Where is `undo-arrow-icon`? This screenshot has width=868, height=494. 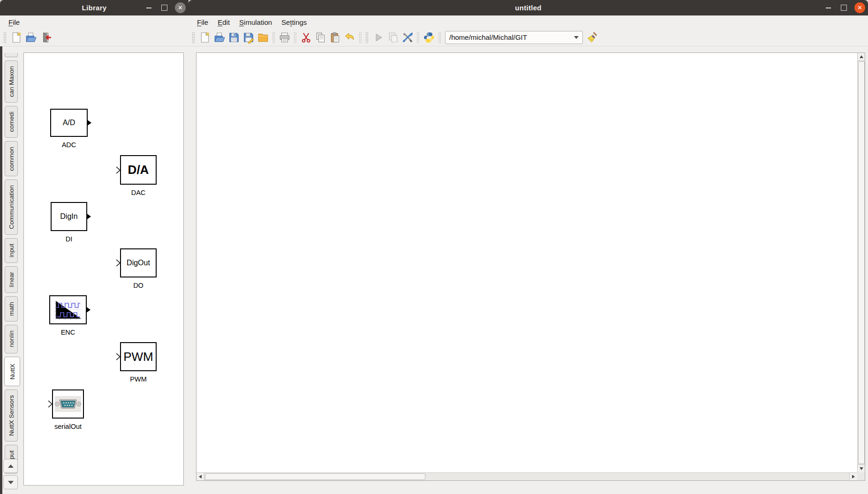 undo-arrow-icon is located at coordinates (350, 37).